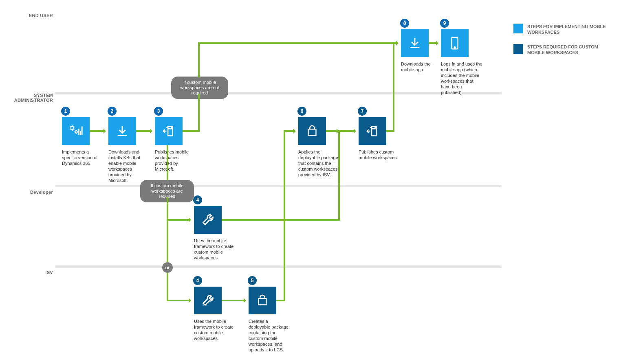 The image size is (621, 364). I want to click on gears-chart-icon, so click(76, 131).